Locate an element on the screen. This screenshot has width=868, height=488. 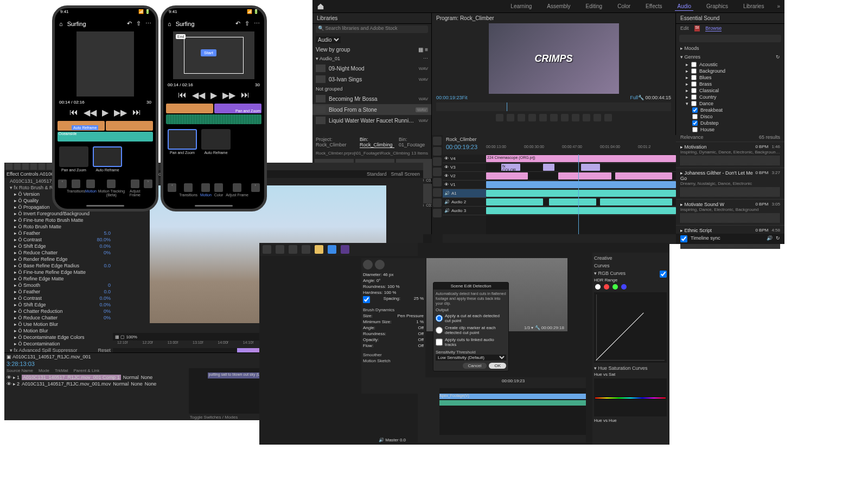
brush-angle: Angle: 0° is located at coordinates (393, 281).